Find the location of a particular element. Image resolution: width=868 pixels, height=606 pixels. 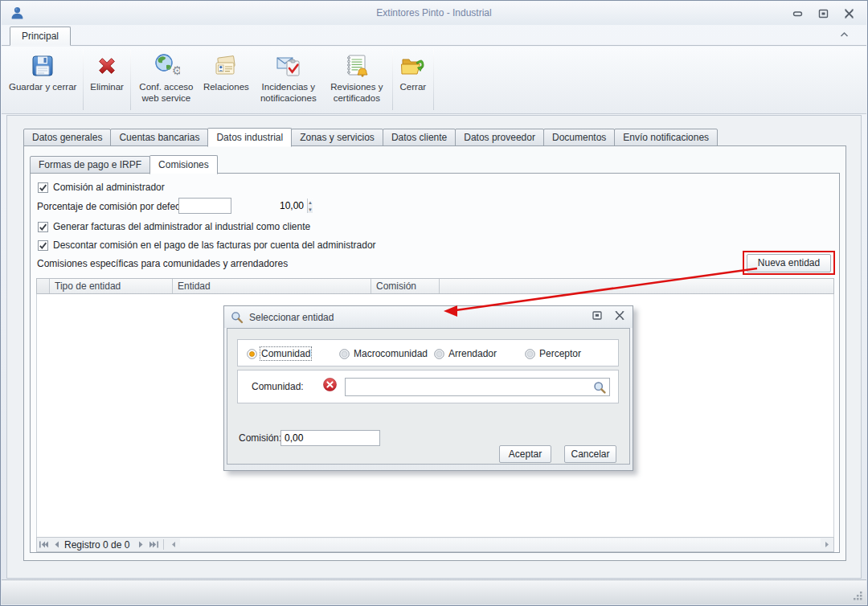

contact-cards-icon is located at coordinates (226, 66).